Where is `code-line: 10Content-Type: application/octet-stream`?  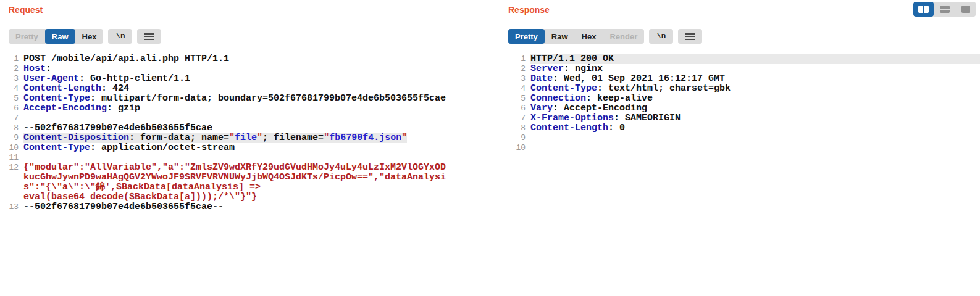
code-line: 10Content-Type: application/octet-stream is located at coordinates (253, 148).